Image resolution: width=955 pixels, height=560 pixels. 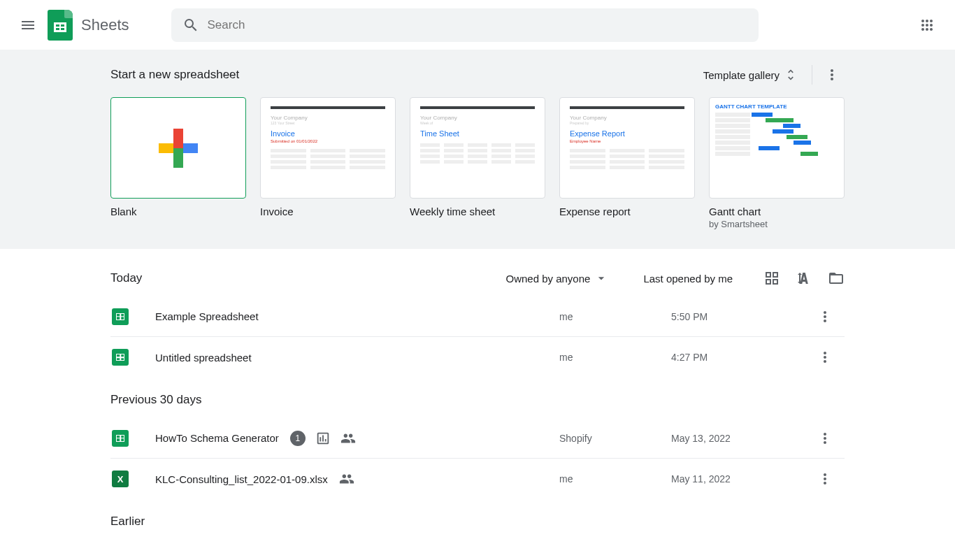 I want to click on templates-title: Start a new spreadsheet, so click(x=175, y=75).